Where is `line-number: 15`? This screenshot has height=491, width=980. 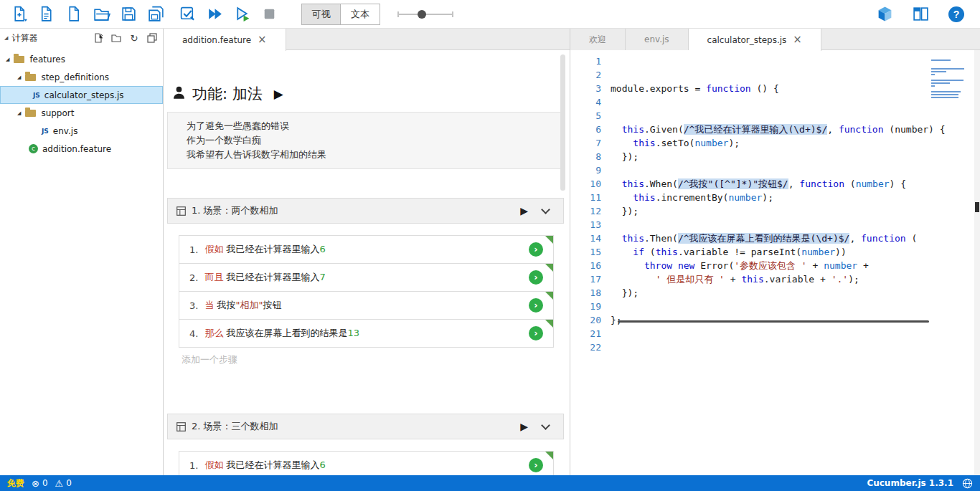
line-number: 15 is located at coordinates (590, 252).